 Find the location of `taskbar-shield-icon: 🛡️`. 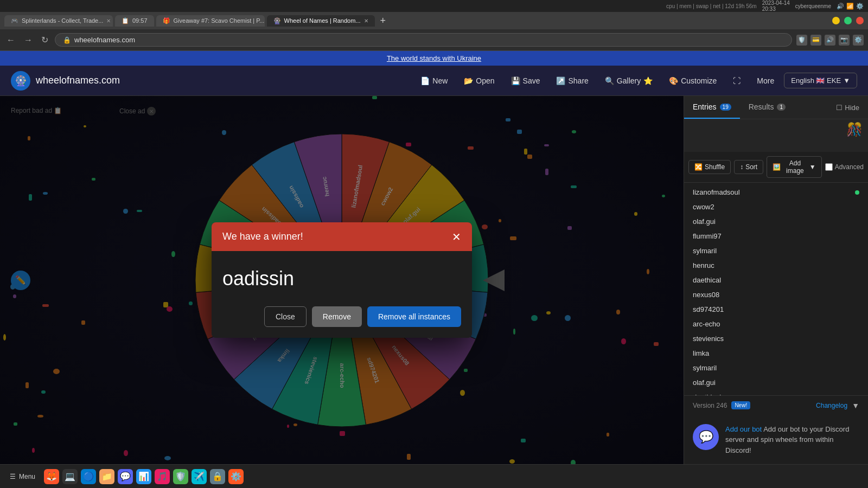

taskbar-shield-icon: 🛡️ is located at coordinates (181, 477).